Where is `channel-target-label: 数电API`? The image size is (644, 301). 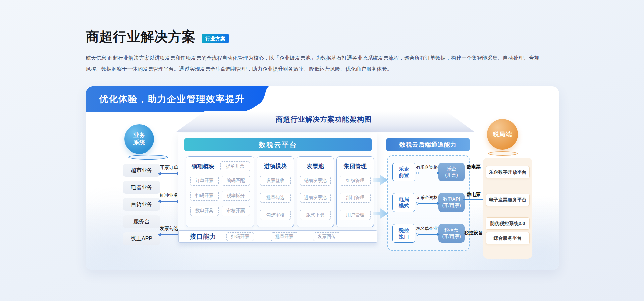
channel-target-label: 数电API is located at coordinates (451, 199).